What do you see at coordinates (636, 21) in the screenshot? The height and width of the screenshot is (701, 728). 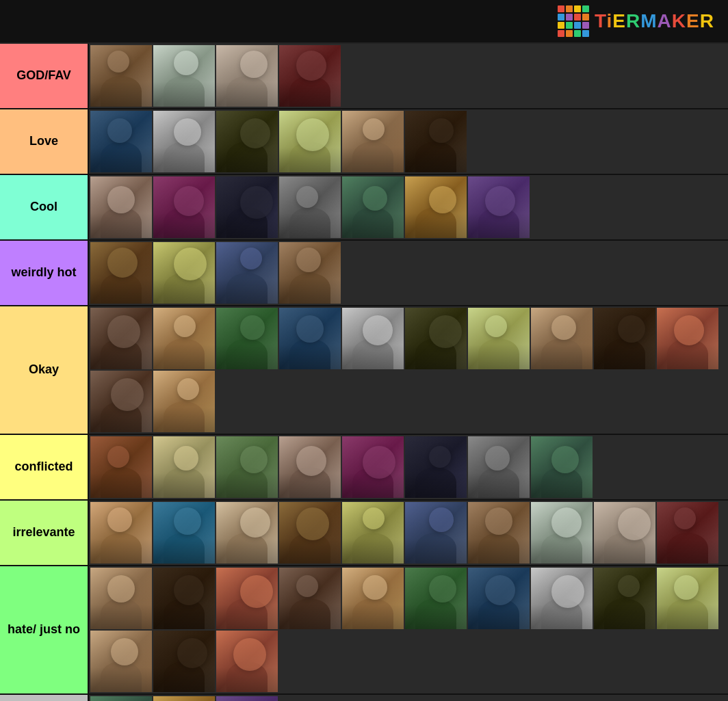 I see `tiermaker-logo: TiERMAKER` at bounding box center [636, 21].